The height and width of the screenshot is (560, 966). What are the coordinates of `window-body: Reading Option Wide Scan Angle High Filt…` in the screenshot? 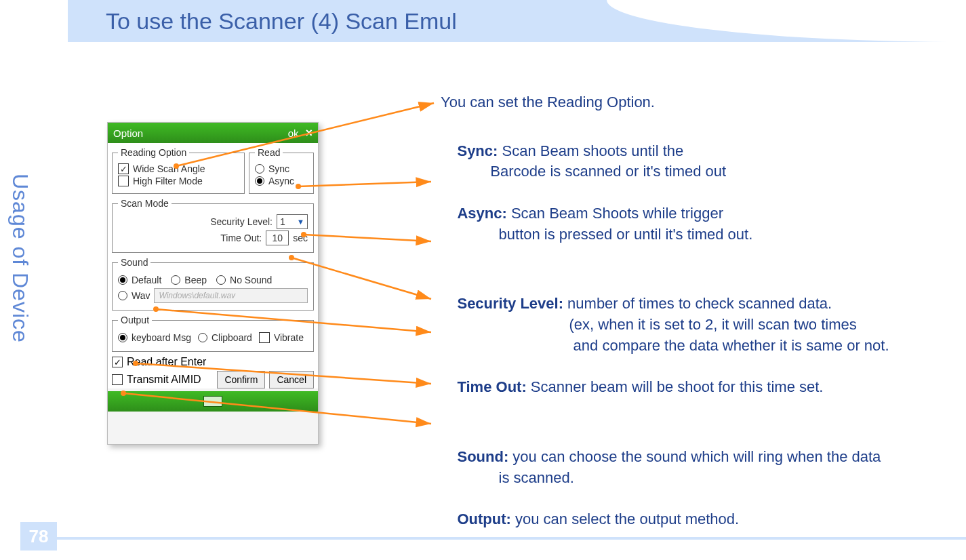 It's located at (213, 266).